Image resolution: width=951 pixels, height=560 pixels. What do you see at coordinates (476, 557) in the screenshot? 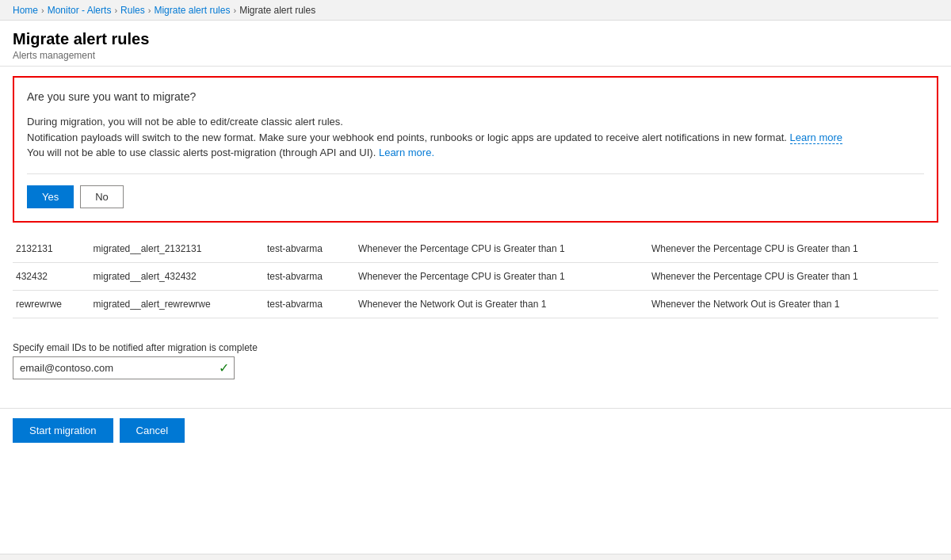
I see `horizontal-scrollbar` at bounding box center [476, 557].